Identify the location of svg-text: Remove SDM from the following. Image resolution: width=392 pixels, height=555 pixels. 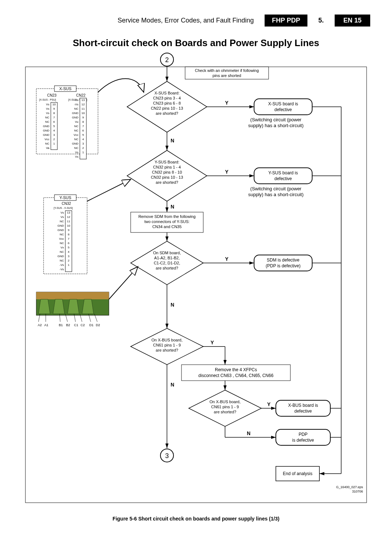
(167, 216).